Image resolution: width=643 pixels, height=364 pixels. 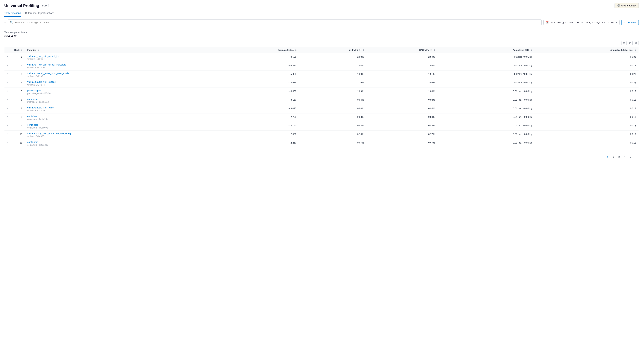 What do you see at coordinates (18, 50) in the screenshot?
I see `col-rank: ↑ Rank ⇅` at bounding box center [18, 50].